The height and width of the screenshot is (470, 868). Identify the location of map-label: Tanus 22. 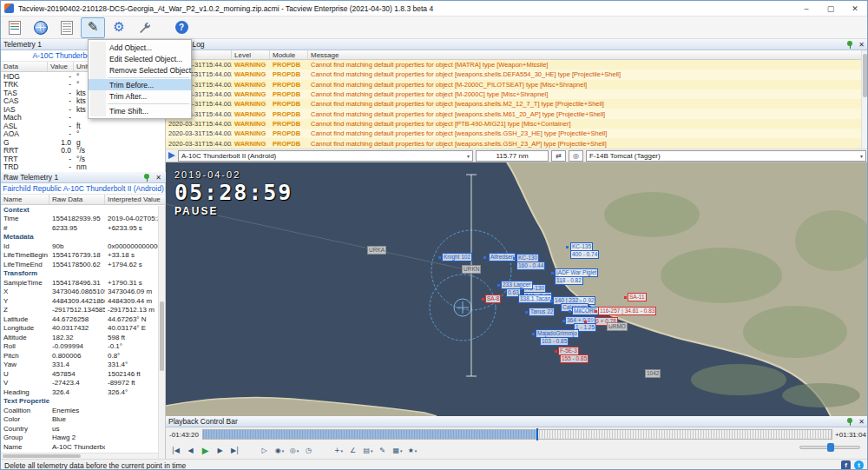
(542, 312).